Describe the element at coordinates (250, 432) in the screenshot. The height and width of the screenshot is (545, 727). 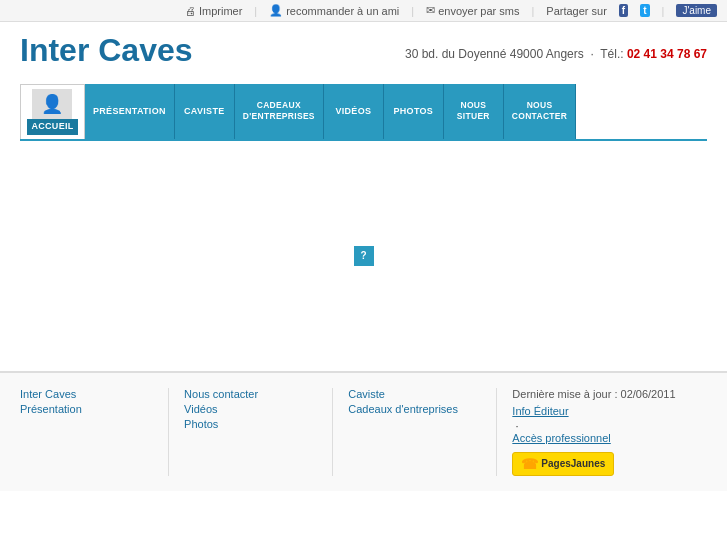
I see `footer-col-2: Nous contacter Vidéos Photos` at that location.